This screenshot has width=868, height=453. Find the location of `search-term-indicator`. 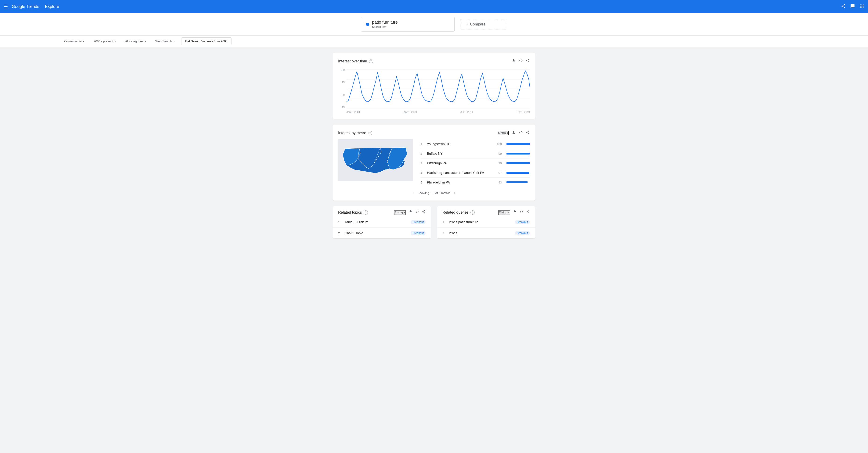

search-term-indicator is located at coordinates (368, 24).